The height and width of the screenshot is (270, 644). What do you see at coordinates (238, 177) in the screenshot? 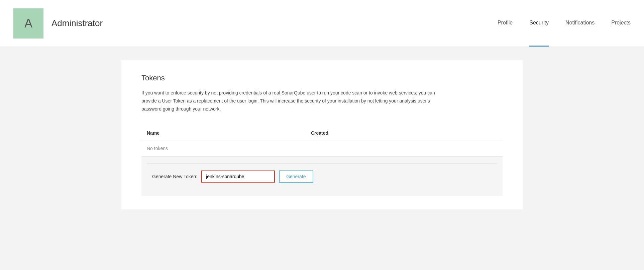
I see `token-name-input` at bounding box center [238, 177].